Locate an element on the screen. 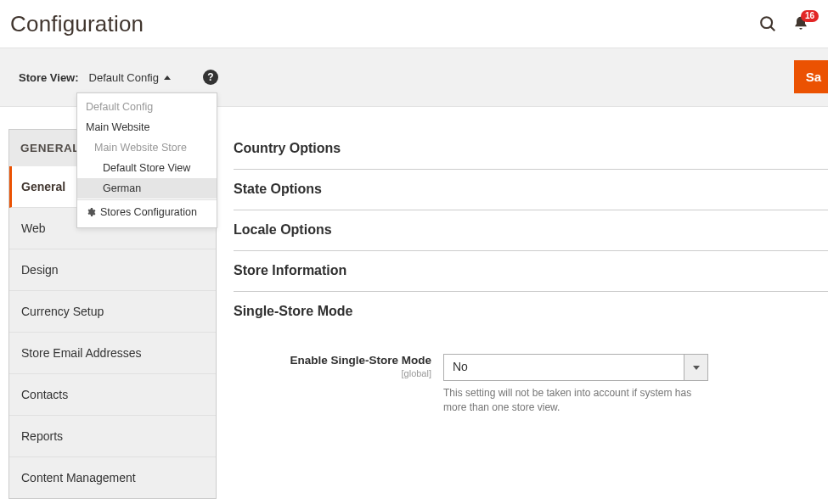 This screenshot has height=504, width=828. header-actions: 16 is located at coordinates (793, 24).